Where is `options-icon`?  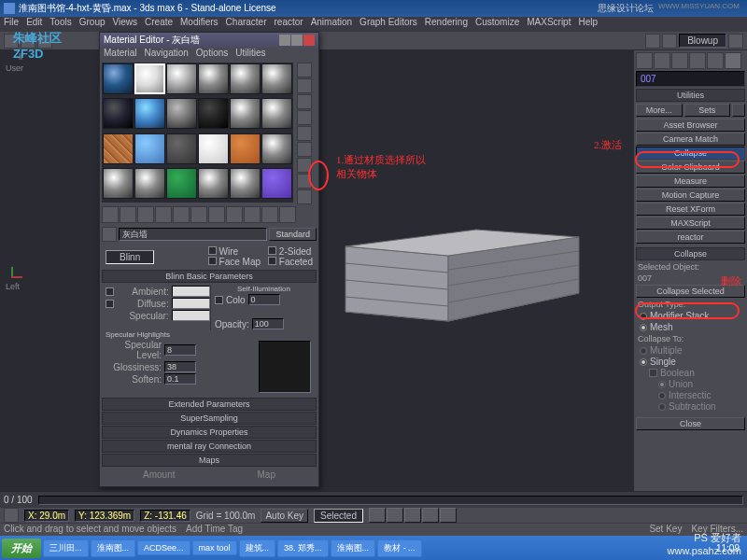 options-icon is located at coordinates (304, 165).